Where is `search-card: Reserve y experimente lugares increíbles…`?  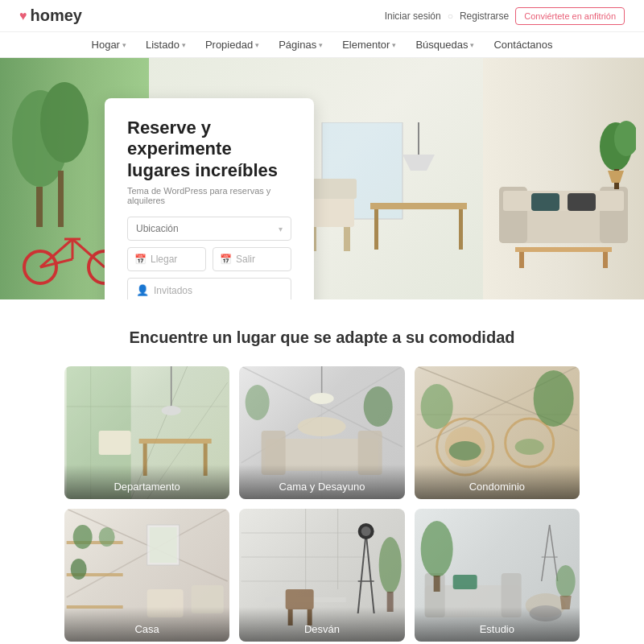 search-card: Reserve y experimente lugares increíbles… is located at coordinates (209, 199).